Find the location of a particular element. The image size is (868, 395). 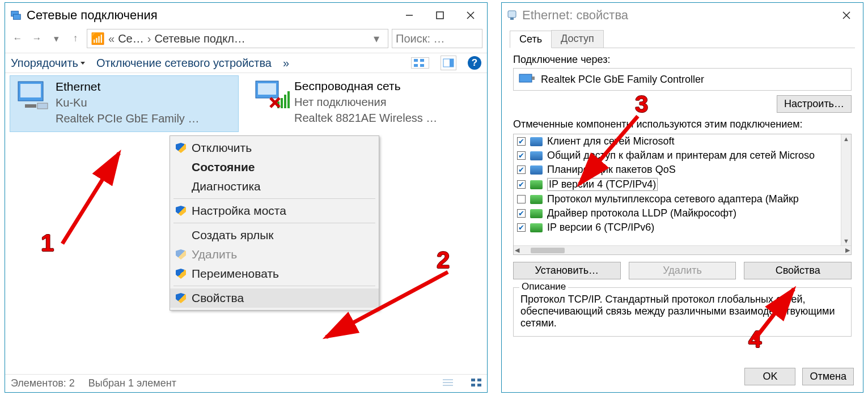

ctx-bridge: Настройка моста is located at coordinates (274, 211).